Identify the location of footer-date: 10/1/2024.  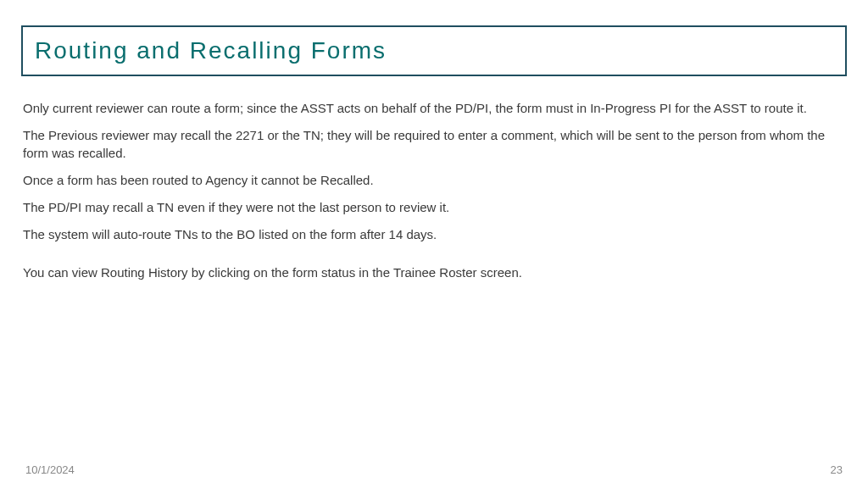
(50, 469).